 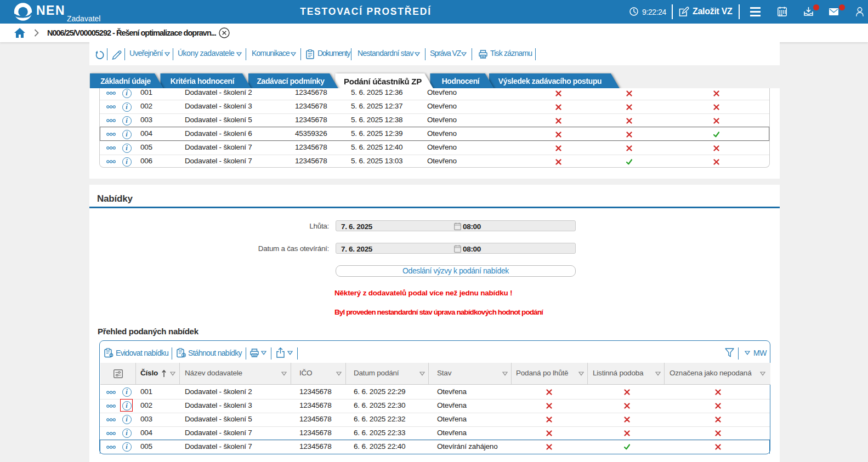 What do you see at coordinates (126, 81) in the screenshot?
I see `svg-text: Základní údaje` at bounding box center [126, 81].